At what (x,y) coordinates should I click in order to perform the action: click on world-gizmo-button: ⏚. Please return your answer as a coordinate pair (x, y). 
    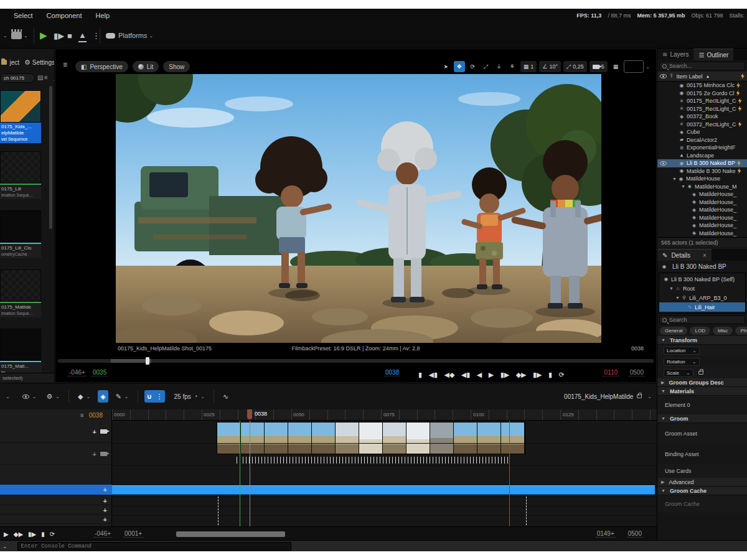
    Looking at the image, I should click on (499, 67).